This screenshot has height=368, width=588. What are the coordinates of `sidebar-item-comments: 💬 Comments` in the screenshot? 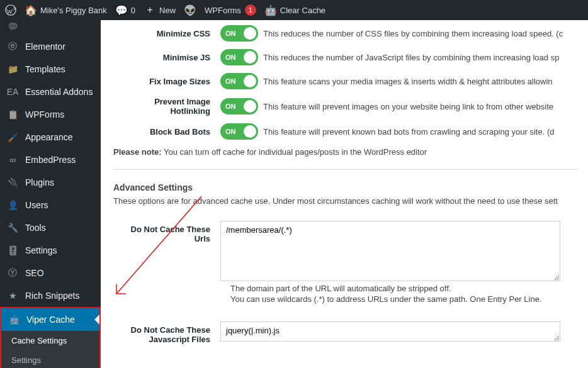 It's located at (50, 28).